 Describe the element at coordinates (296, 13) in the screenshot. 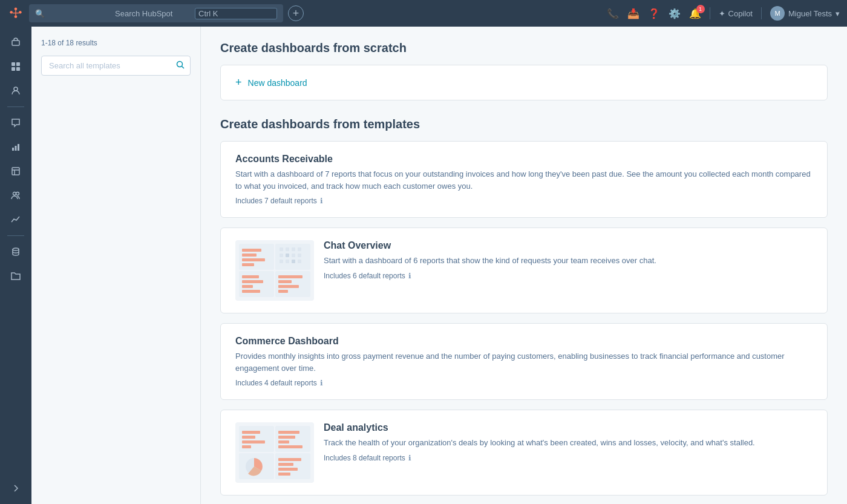

I see `add-tab-button: +` at that location.